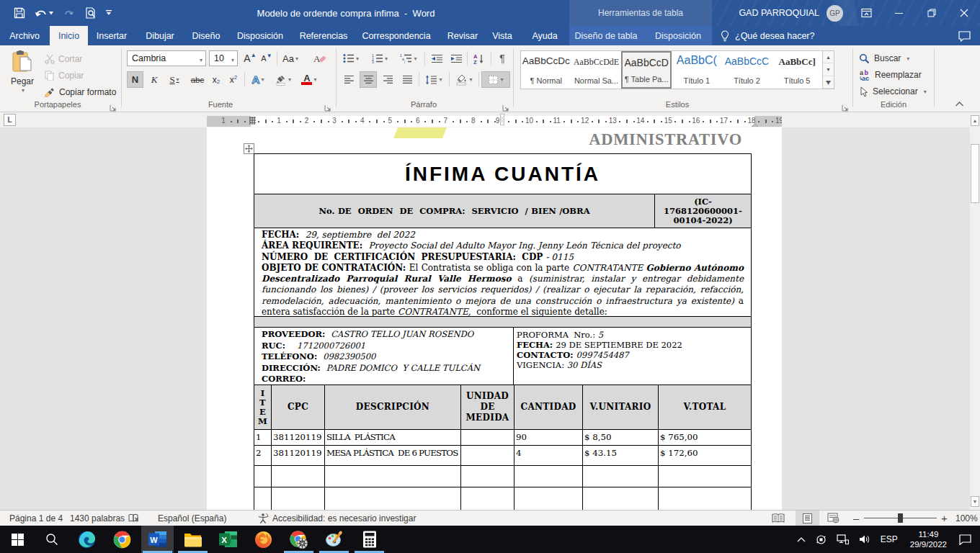  Describe the element at coordinates (283, 79) in the screenshot. I see `highlight-button: ▾` at that location.